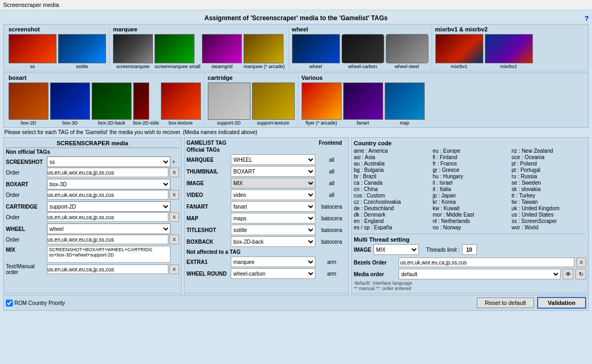 The image size is (592, 364). What do you see at coordinates (330, 143) in the screenshot?
I see `frontend-header: Frontend` at bounding box center [330, 143].